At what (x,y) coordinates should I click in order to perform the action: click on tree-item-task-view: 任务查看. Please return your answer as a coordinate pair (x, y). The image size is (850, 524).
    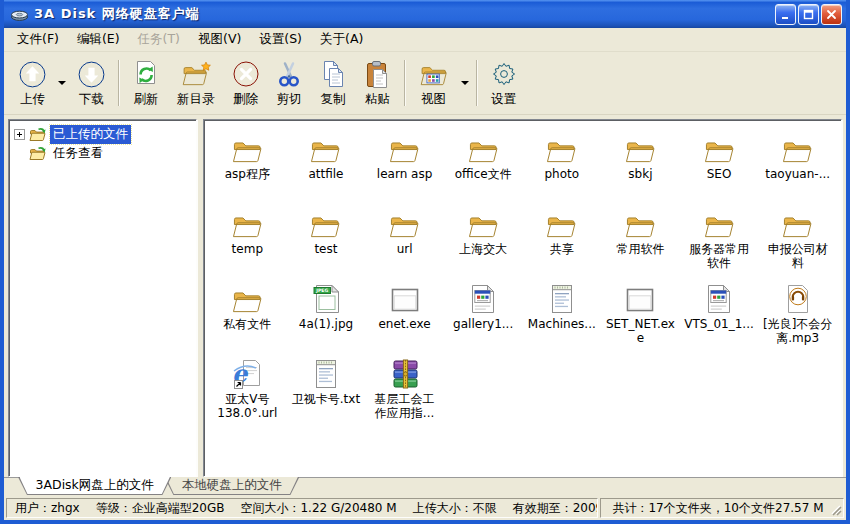
    Looking at the image, I should click on (102, 154).